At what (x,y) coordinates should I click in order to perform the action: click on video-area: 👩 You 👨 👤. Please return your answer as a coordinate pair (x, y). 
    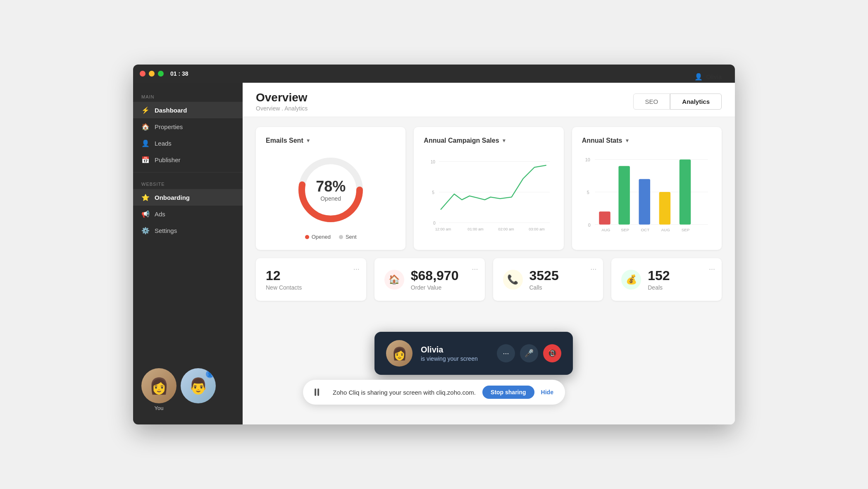
    Looking at the image, I should click on (188, 390).